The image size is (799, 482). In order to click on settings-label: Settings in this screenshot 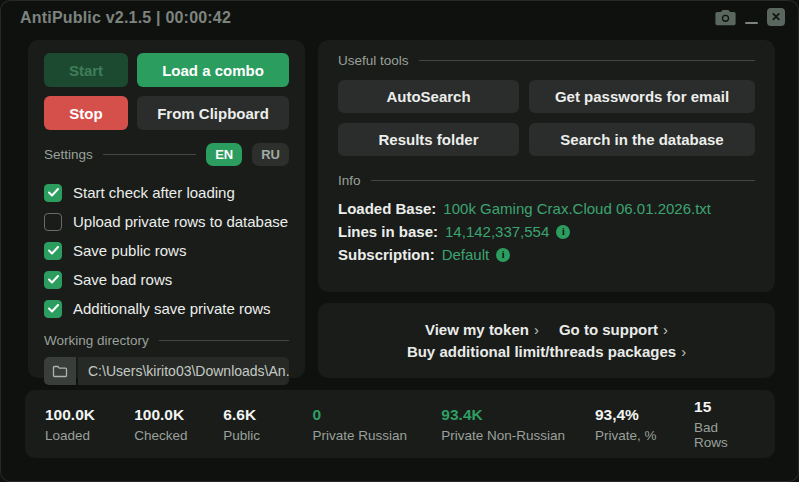, I will do `click(68, 154)`.